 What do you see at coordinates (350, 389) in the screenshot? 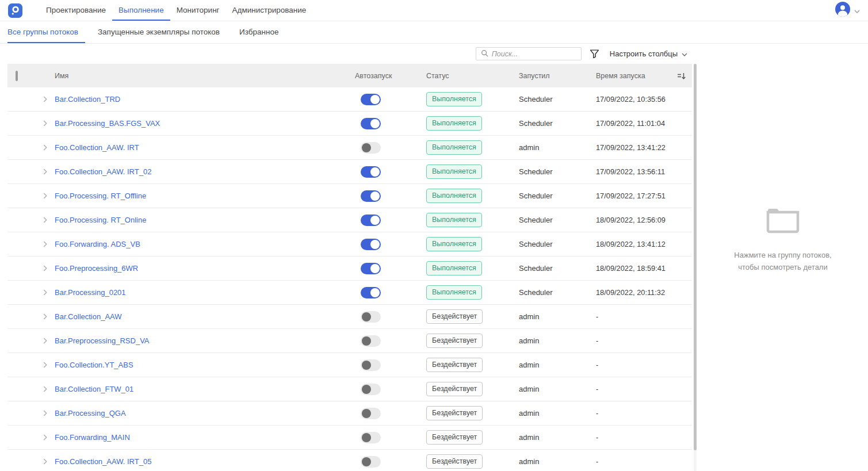
I see `table-row: Bar.Collection_FTW_01Бездействуетadmin-` at bounding box center [350, 389].